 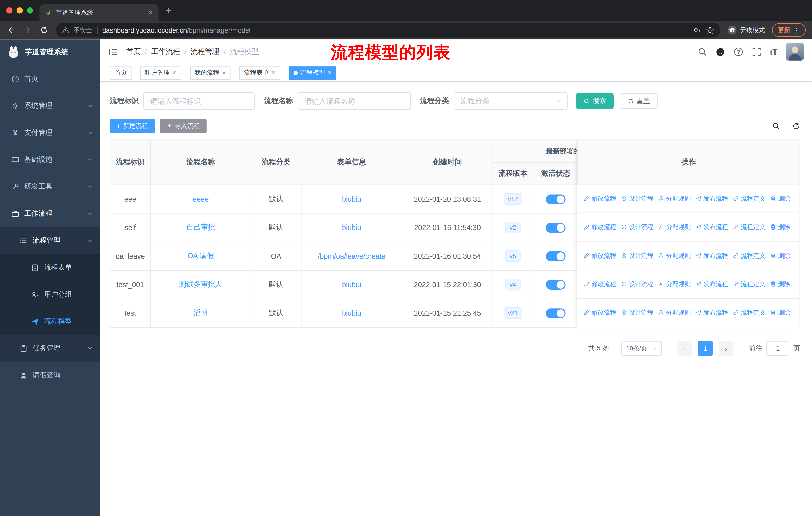 I want to click on process-name-link: eeee, so click(x=201, y=199).